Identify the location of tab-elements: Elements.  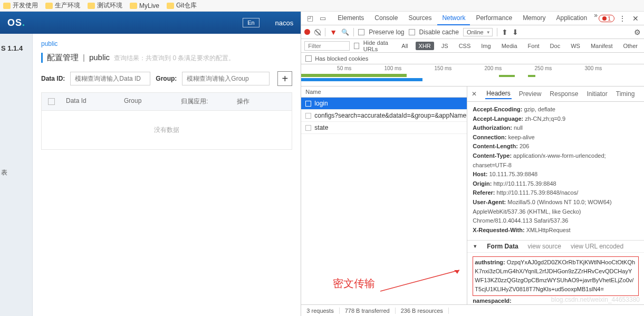
(351, 18).